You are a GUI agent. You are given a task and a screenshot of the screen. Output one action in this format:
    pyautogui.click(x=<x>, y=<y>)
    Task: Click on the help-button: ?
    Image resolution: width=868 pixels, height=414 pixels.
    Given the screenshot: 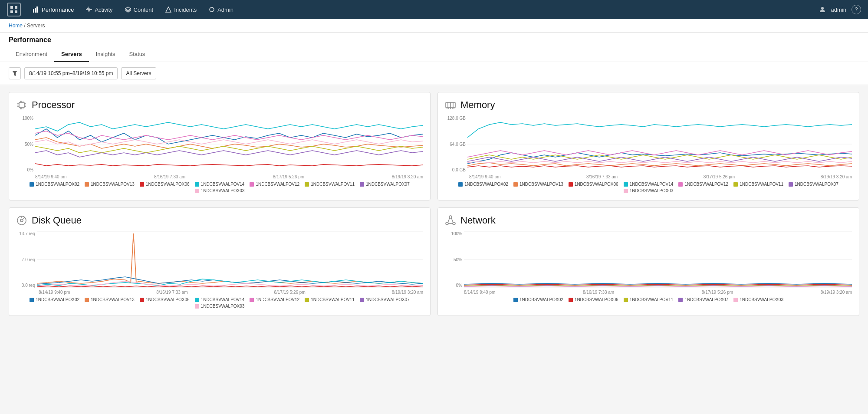 What is the action you would take?
    pyautogui.click(x=856, y=10)
    